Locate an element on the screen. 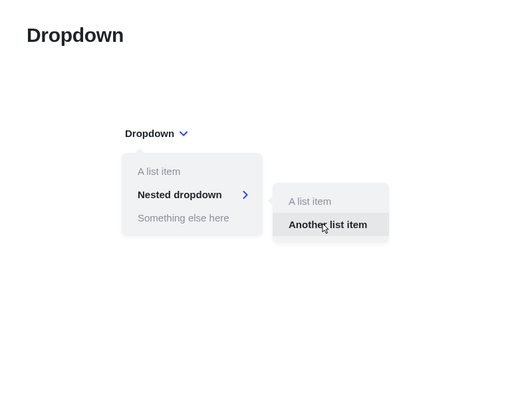  menu-item-something-else: Something else here is located at coordinates (192, 218).